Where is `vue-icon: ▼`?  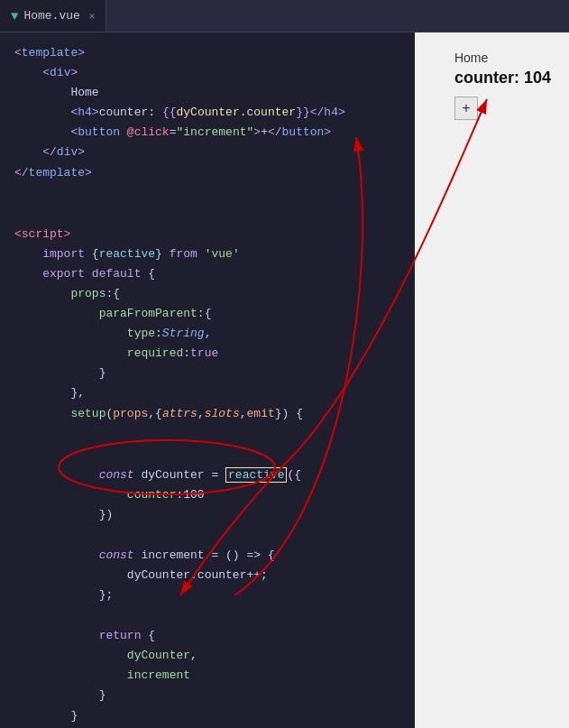
vue-icon: ▼ is located at coordinates (14, 16).